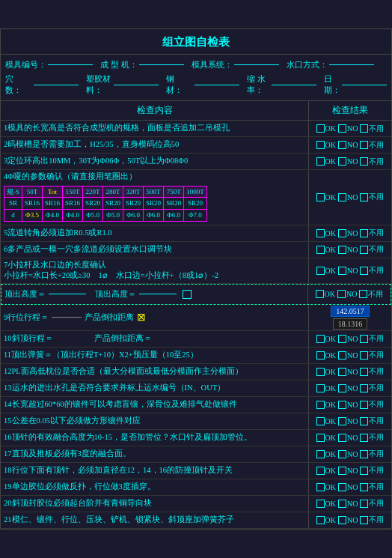 Image resolution: width=392 pixels, height=558 pixels. Describe the element at coordinates (155, 437) in the screenshot. I see `row16-content: 16顶针的有效融合高度为10-15，是否加管位？水口针及扁顶加管位。` at that location.